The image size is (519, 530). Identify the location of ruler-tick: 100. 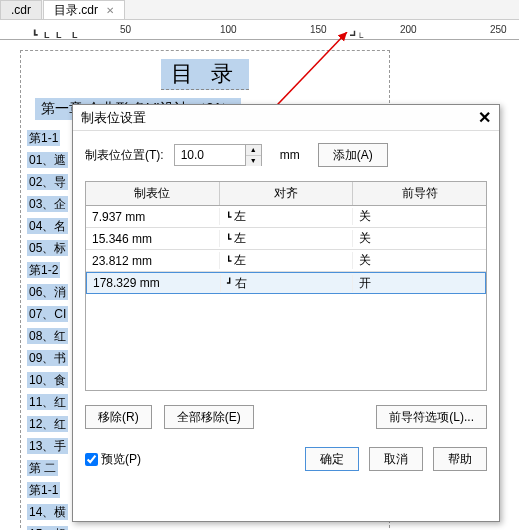
(228, 30).